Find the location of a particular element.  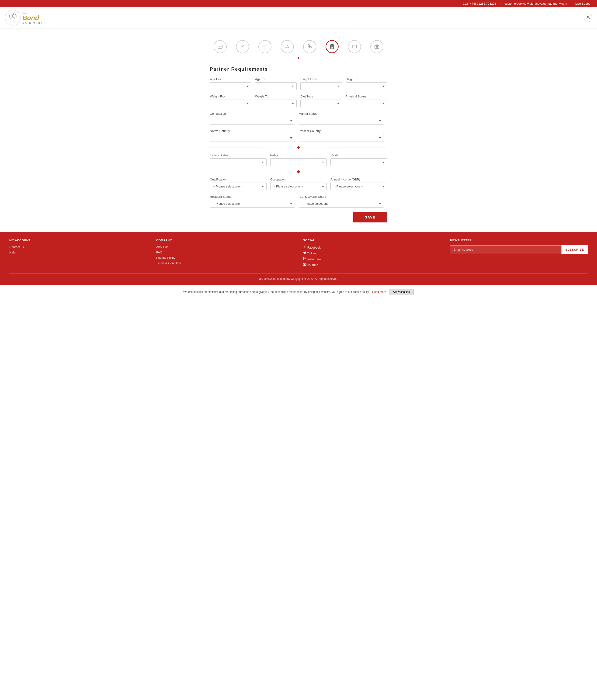

step-details is located at coordinates (265, 47).